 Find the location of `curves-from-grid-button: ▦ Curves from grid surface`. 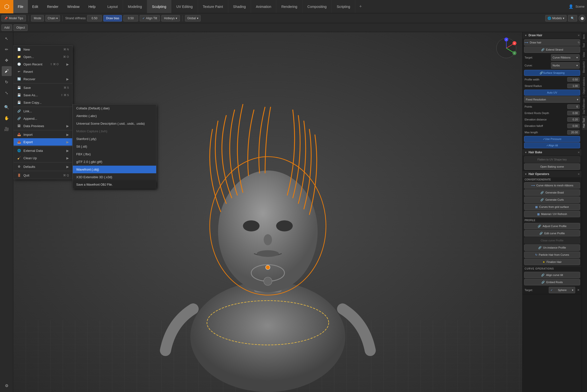

curves-from-grid-button: ▦ Curves from grid surface is located at coordinates (552, 207).